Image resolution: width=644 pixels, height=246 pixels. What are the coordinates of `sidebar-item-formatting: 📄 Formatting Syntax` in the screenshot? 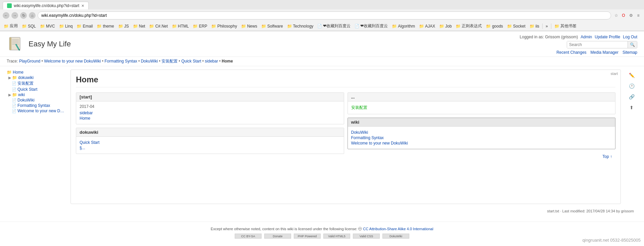 It's located at (39, 106).